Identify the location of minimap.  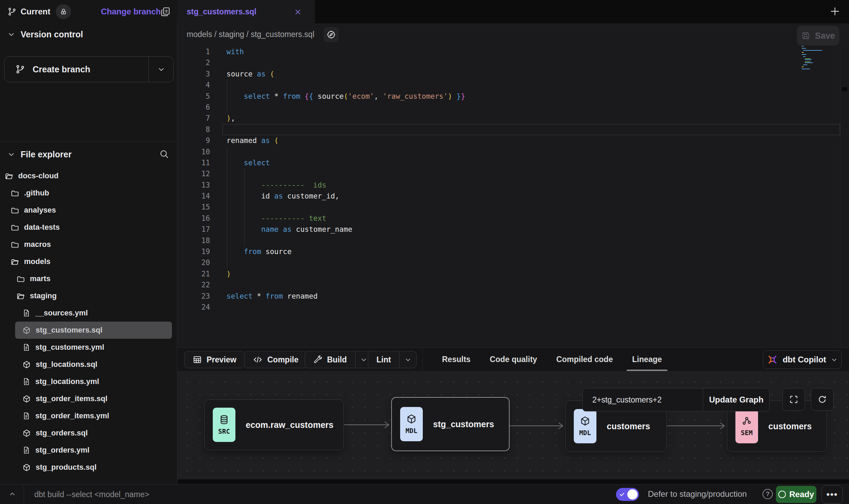
(812, 56).